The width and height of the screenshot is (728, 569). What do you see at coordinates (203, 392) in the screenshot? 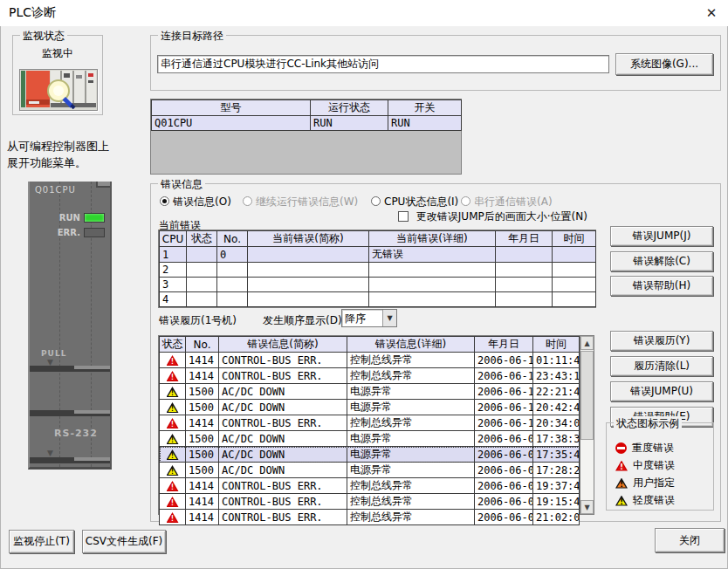
I see `history-cell: 1500` at bounding box center [203, 392].